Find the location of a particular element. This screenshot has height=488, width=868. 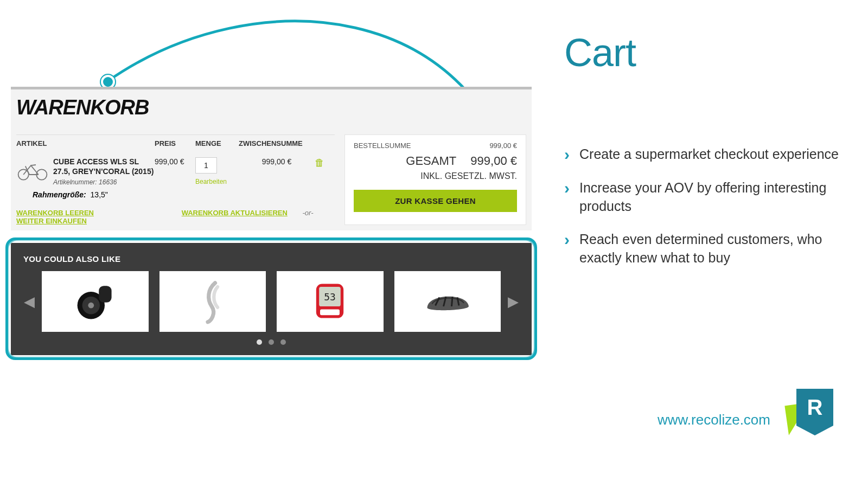

reco-title: YOU COULD ALSO LIKE is located at coordinates (271, 259).